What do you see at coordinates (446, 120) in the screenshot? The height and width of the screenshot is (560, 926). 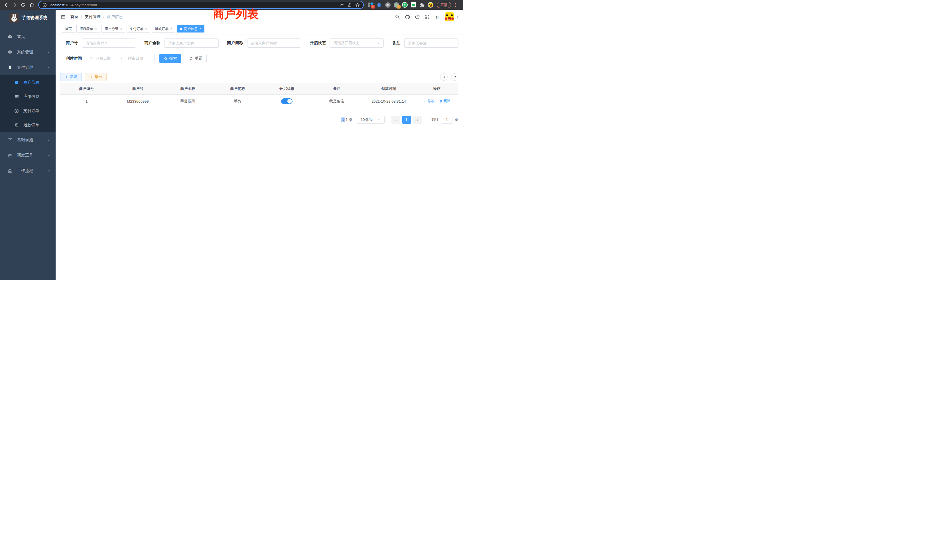 I see `goto-page-input` at bounding box center [446, 120].